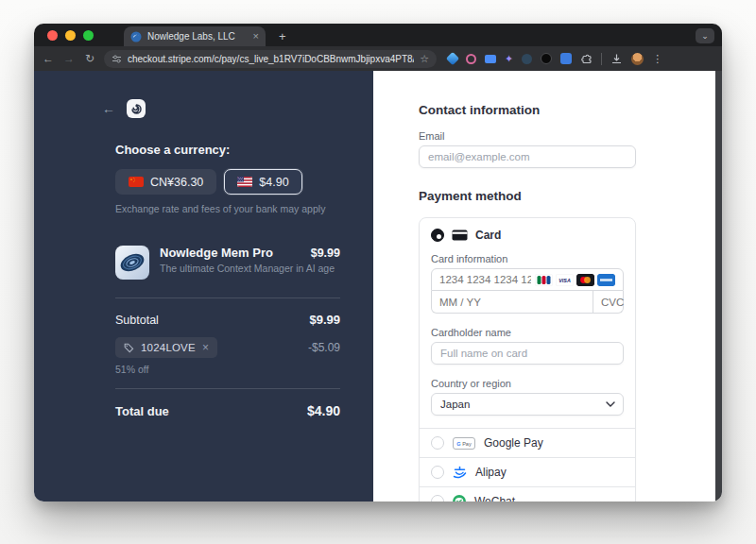  What do you see at coordinates (324, 348) in the screenshot?
I see `promo-discount: -$5.09` at bounding box center [324, 348].